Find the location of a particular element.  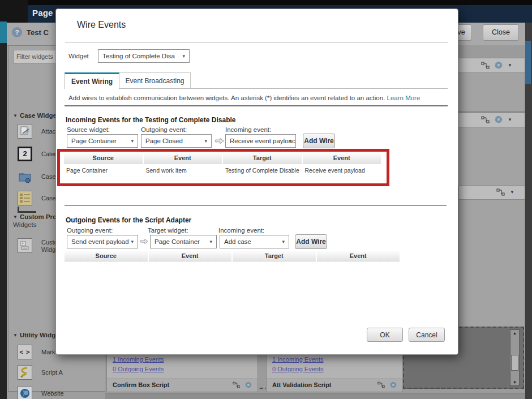

vertical-scrollbar: ▲ ▼ is located at coordinates (515, 358).